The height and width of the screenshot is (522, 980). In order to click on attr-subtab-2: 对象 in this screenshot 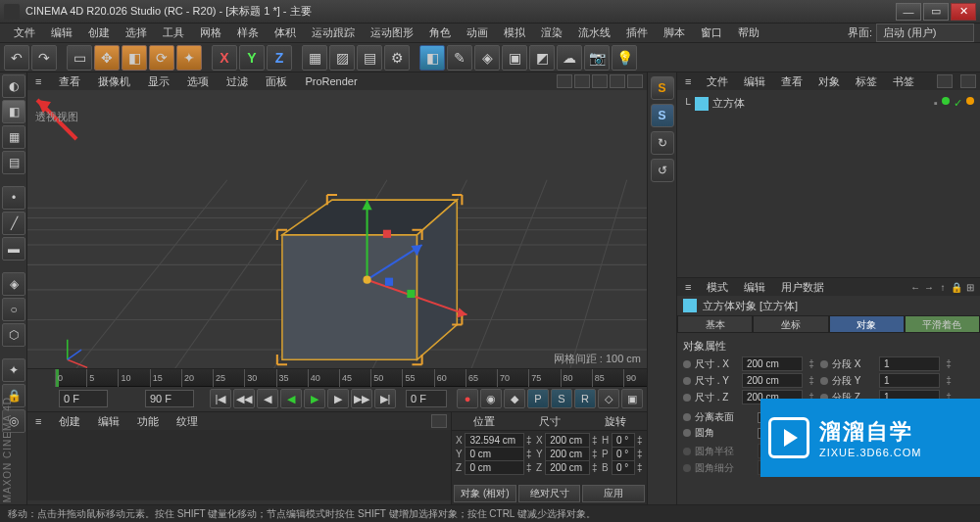, I will do `click(866, 324)`.